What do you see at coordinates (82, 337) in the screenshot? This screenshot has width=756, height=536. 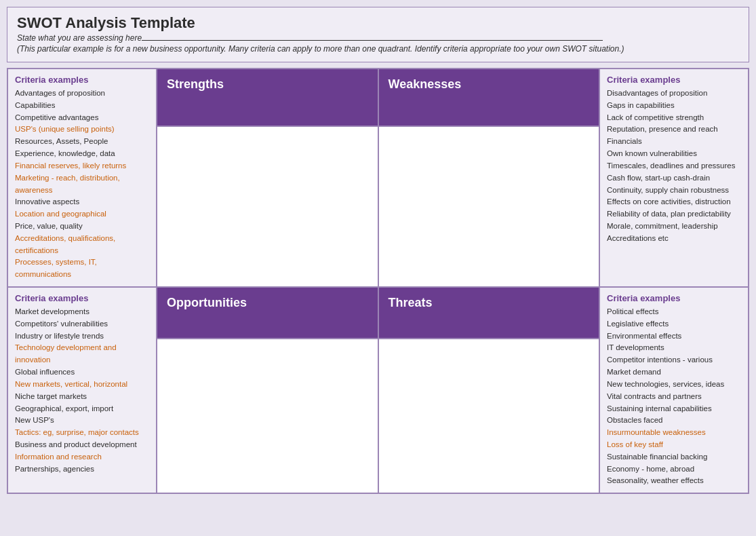 I see `list-item: Industry or lifestyle trends` at bounding box center [82, 337].